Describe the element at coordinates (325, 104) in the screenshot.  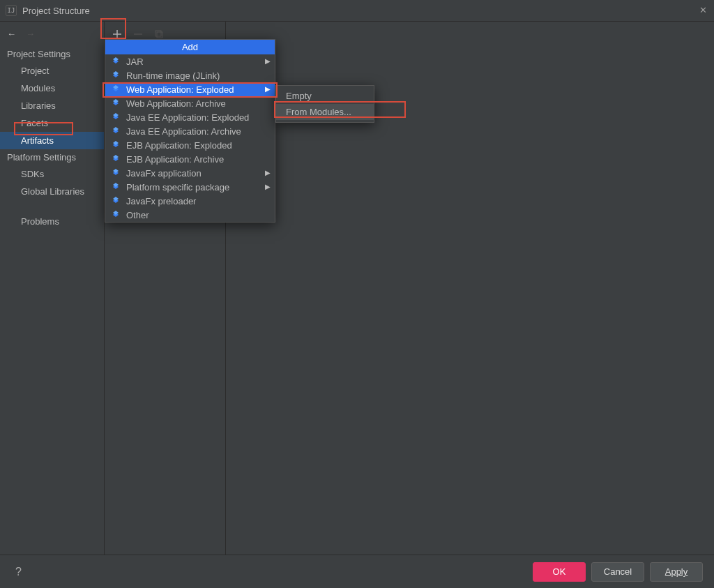
I see `web-app-exploded-submenu: Empty From Modules...` at that location.